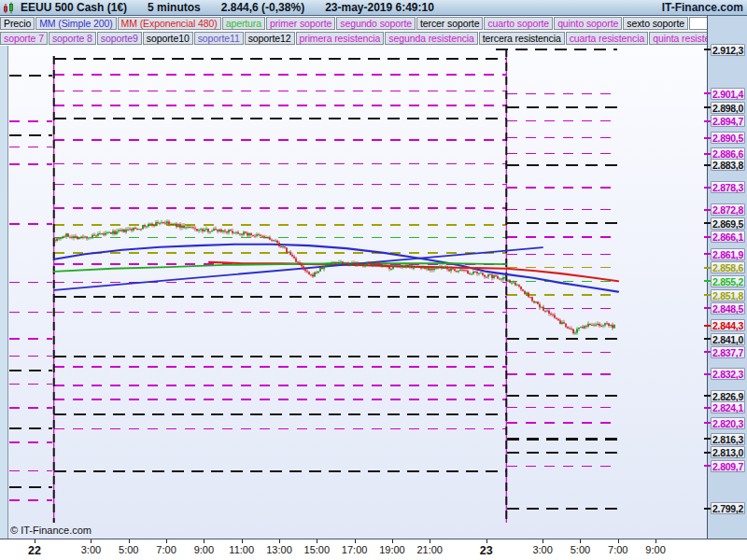 The image size is (747, 560). What do you see at coordinates (581, 550) in the screenshot?
I see `time-label: 5:00` at bounding box center [581, 550].